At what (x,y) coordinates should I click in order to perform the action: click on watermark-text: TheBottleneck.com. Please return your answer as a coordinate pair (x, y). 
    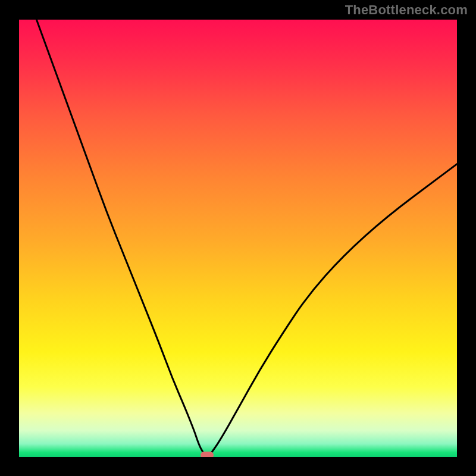
    Looking at the image, I should click on (406, 10).